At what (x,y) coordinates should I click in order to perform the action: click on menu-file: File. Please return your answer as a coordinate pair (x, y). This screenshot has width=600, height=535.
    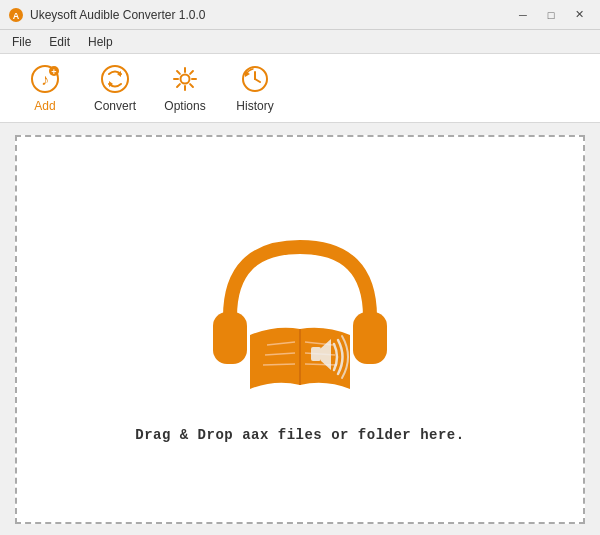
    Looking at the image, I should click on (22, 42).